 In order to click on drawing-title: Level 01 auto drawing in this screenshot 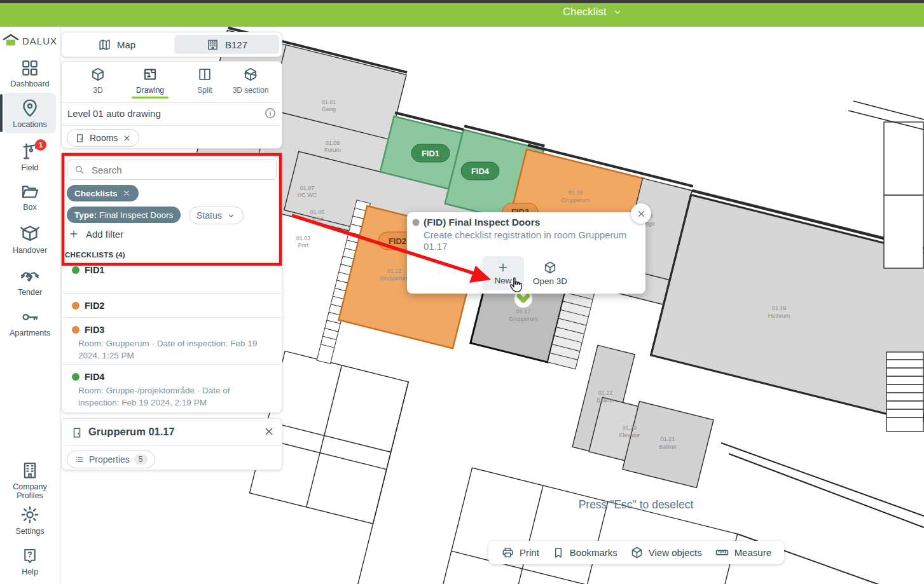, I will do `click(114, 113)`.